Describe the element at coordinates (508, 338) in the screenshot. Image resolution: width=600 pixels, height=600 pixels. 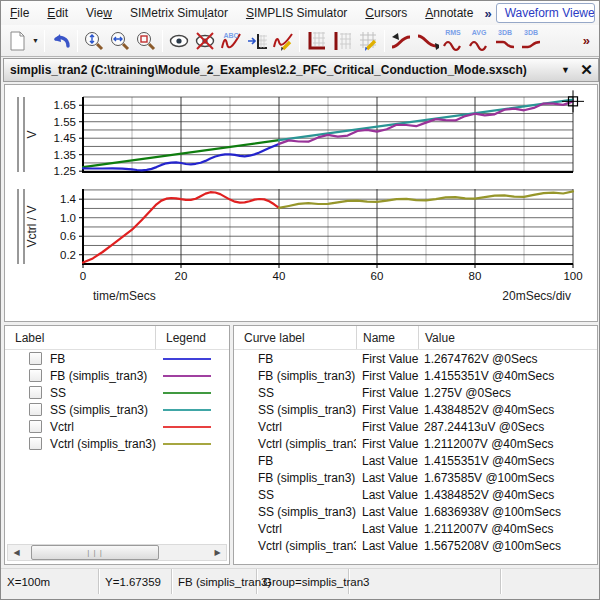
I see `values-header-value: Value` at that location.